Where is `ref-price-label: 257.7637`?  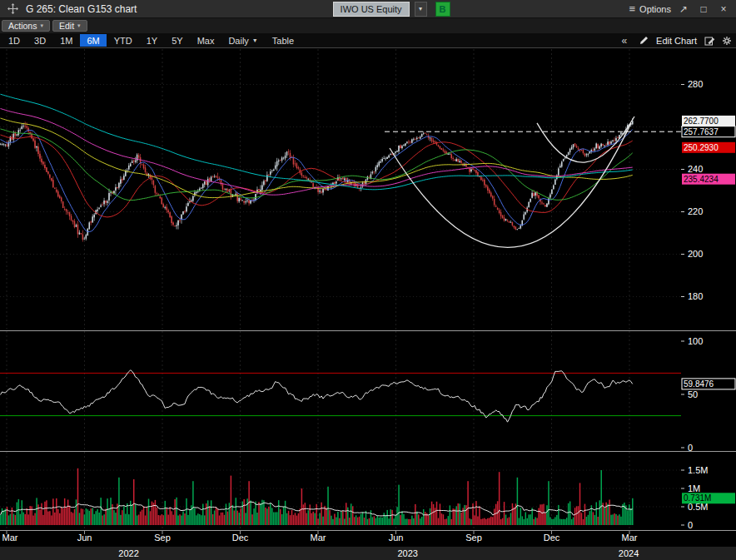
ref-price-label: 257.7637 is located at coordinates (709, 131).